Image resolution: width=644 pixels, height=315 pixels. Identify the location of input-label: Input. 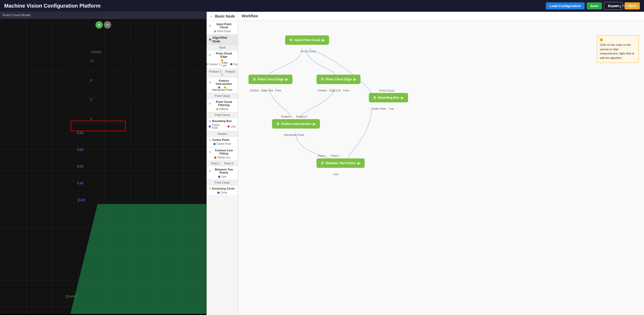
(222, 48).